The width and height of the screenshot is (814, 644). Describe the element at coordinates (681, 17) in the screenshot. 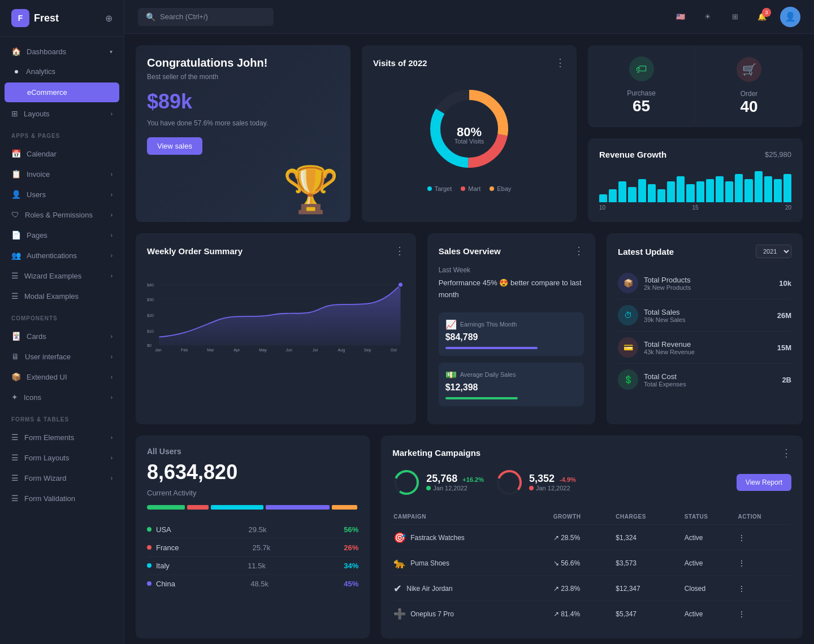

I see `flag-icon: 🇺🇸` at that location.